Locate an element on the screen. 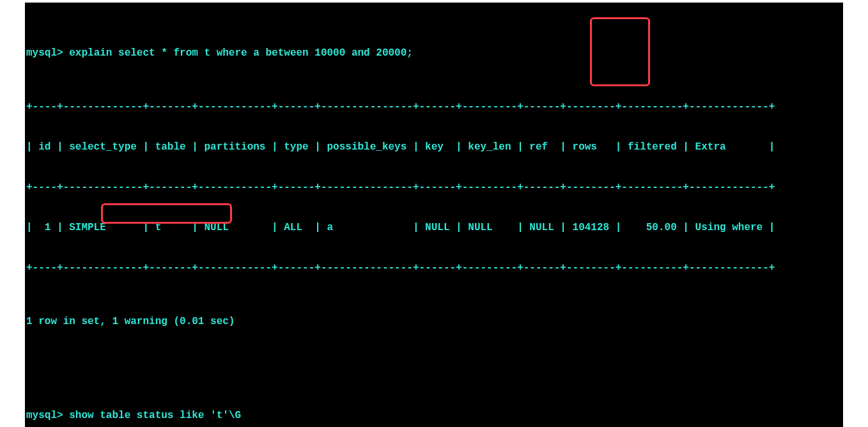 The height and width of the screenshot is (427, 868). table-header-row: | id | select_type | table | partitions … is located at coordinates (434, 147).